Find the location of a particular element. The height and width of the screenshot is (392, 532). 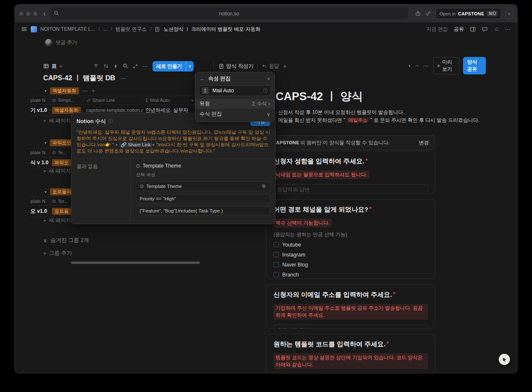

search-icon is located at coordinates (126, 66).